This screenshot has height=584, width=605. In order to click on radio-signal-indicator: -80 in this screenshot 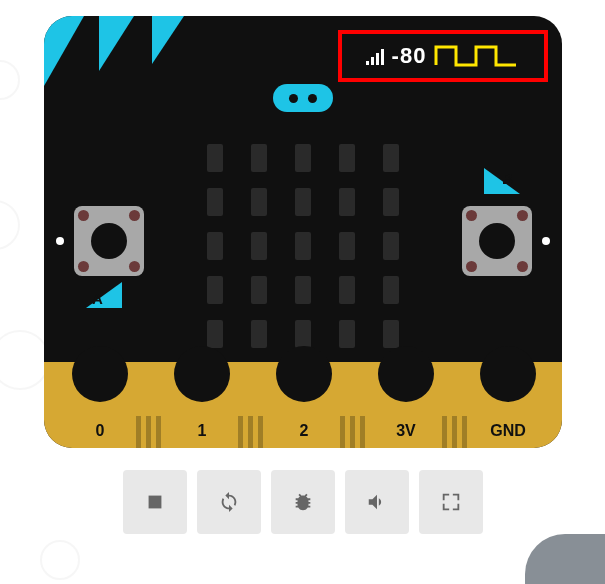, I will do `click(443, 56)`.